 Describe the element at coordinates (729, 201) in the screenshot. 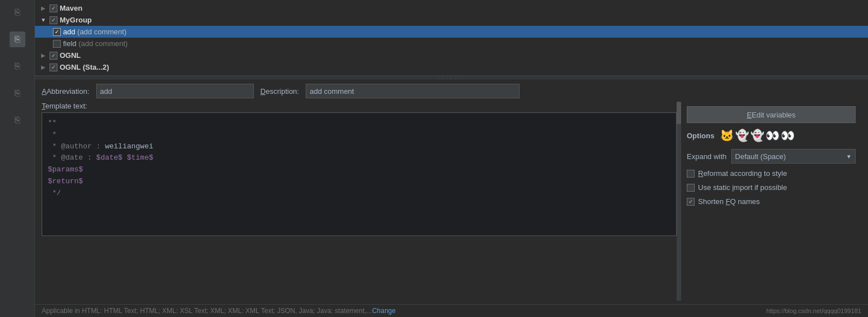

I see `shorten-fq-label: Shorten FQ names` at that location.